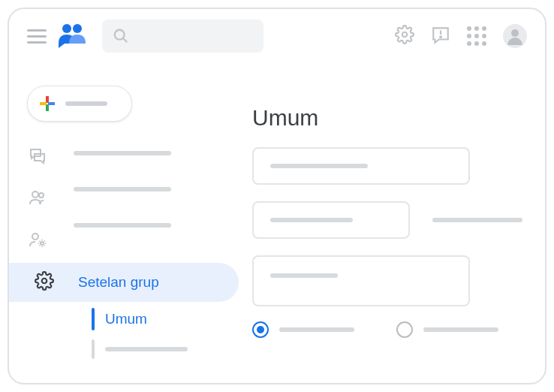 The height and width of the screenshot is (392, 554). Describe the element at coordinates (389, 330) in the screenshot. I see `radio-group` at that location.